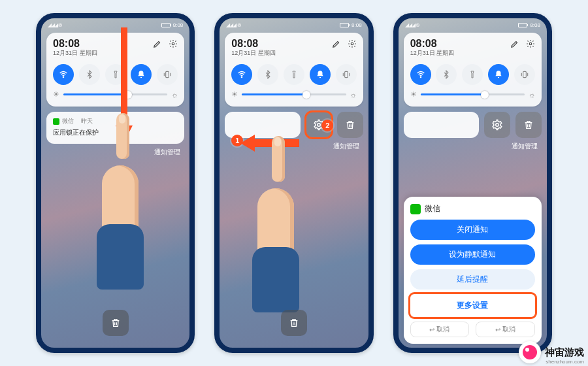 The image size is (588, 366). What do you see at coordinates (172, 25) in the screenshot?
I see `battery-indicator: 8:08` at bounding box center [172, 25].